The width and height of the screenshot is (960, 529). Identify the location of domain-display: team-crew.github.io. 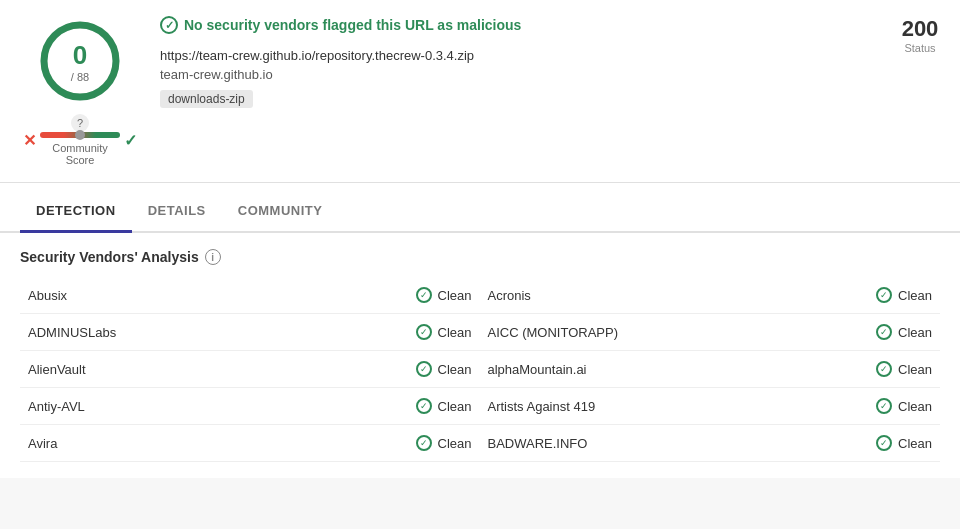
(510, 74).